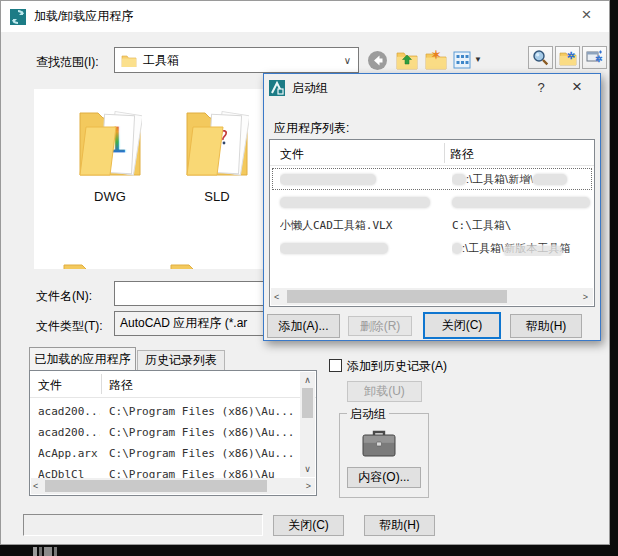 The image size is (618, 556). What do you see at coordinates (594, 58) in the screenshot?
I see `add-to-startup-button: ✲` at bounding box center [594, 58].